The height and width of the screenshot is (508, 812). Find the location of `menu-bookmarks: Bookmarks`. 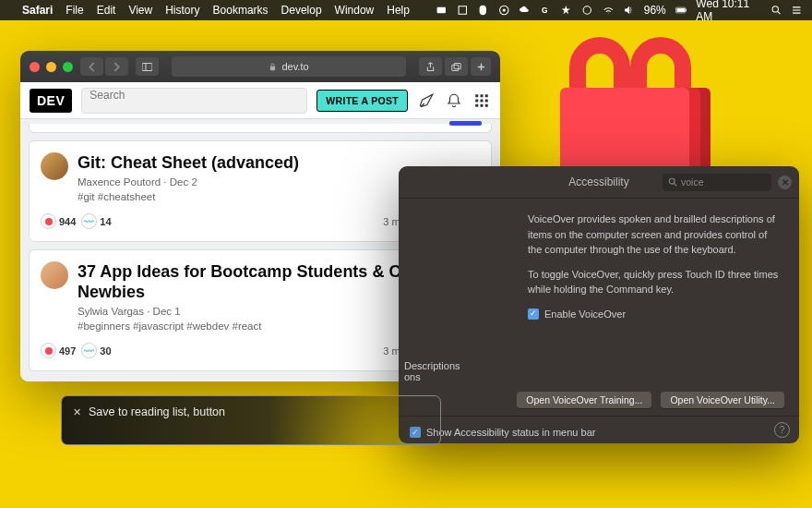

menu-bookmarks: Bookmarks is located at coordinates (241, 10).